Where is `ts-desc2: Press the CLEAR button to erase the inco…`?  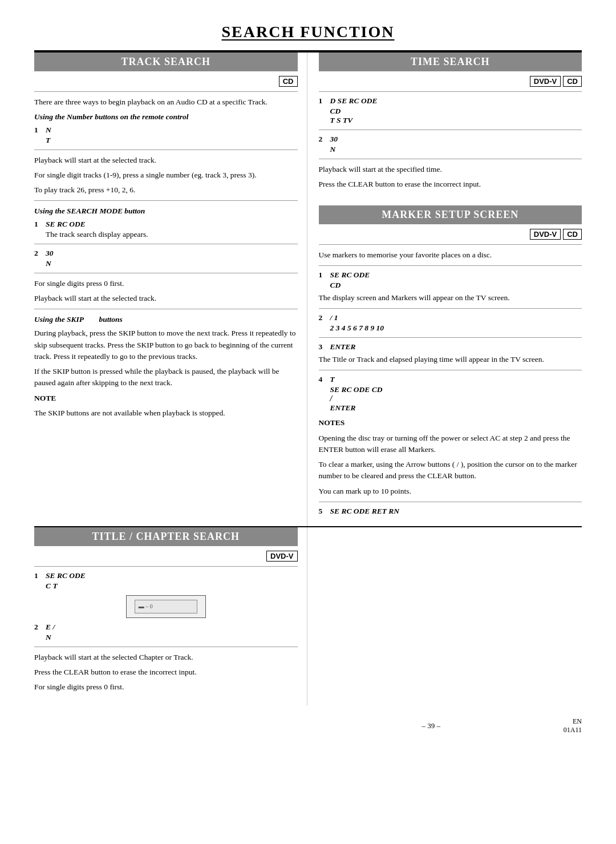 ts-desc2: Press the CLEAR button to erase the inco… is located at coordinates (451, 184).